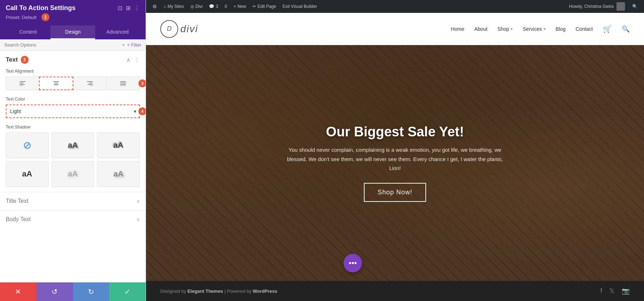 This screenshot has width=644, height=301. Describe the element at coordinates (481, 29) in the screenshot. I see `nav-about: About` at that location.